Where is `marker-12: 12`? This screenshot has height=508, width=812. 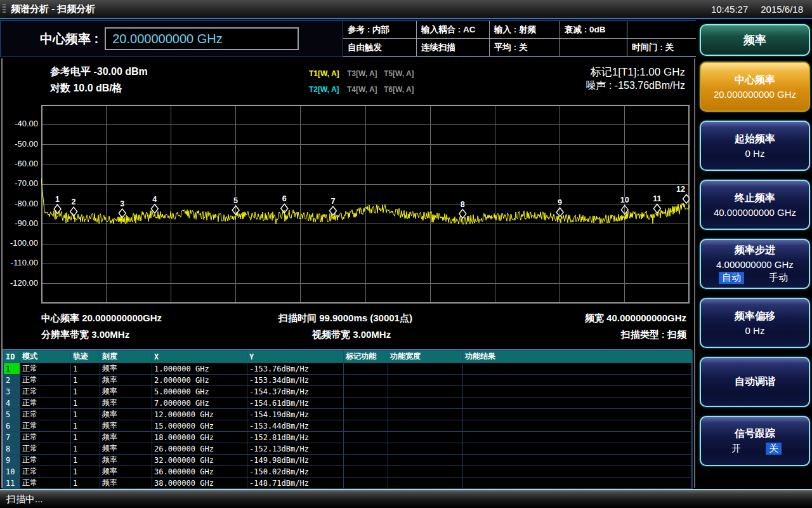
marker-12: 12 is located at coordinates (683, 194).